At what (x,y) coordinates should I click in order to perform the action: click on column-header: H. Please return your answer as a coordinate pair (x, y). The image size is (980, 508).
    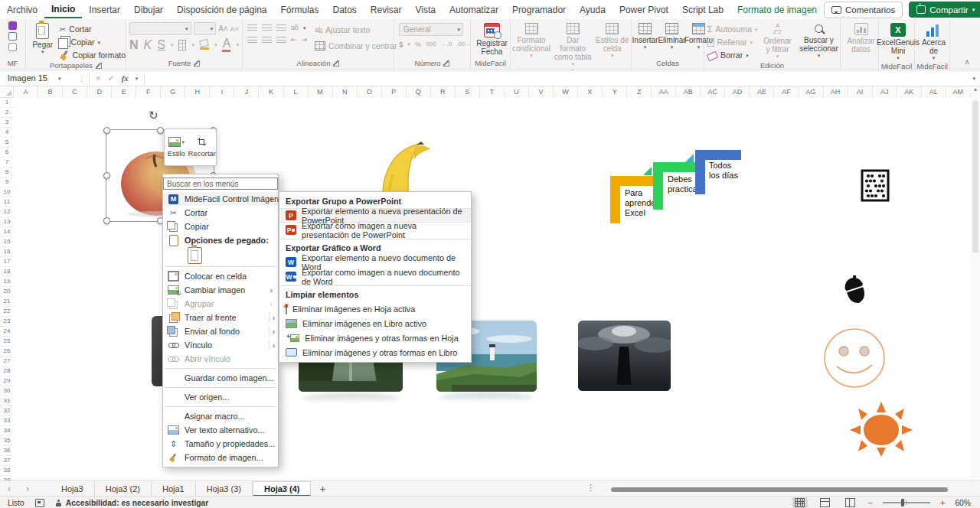
    Looking at the image, I should click on (198, 92).